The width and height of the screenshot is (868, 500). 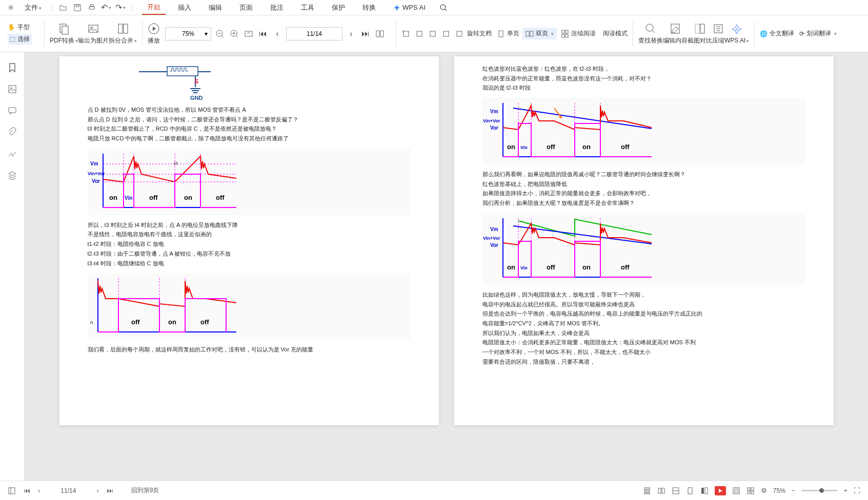 What do you see at coordinates (92, 323) in the screenshot?
I see `svg-text: n` at bounding box center [92, 323].